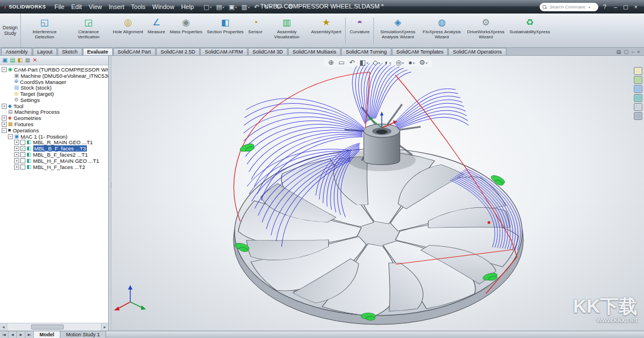 This screenshot has height=338, width=644. What do you see at coordinates (220, 7) in the screenshot?
I see `open-icon: ▤▾` at bounding box center [220, 7].